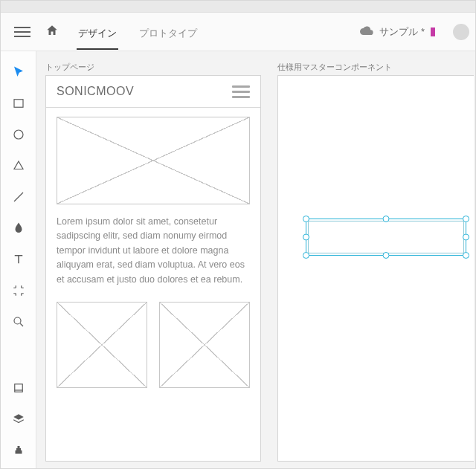 This screenshot has height=469, width=476. What do you see at coordinates (335, 67) in the screenshot?
I see `artboard-label-2: 仕様用マスターコンポーネント` at bounding box center [335, 67].